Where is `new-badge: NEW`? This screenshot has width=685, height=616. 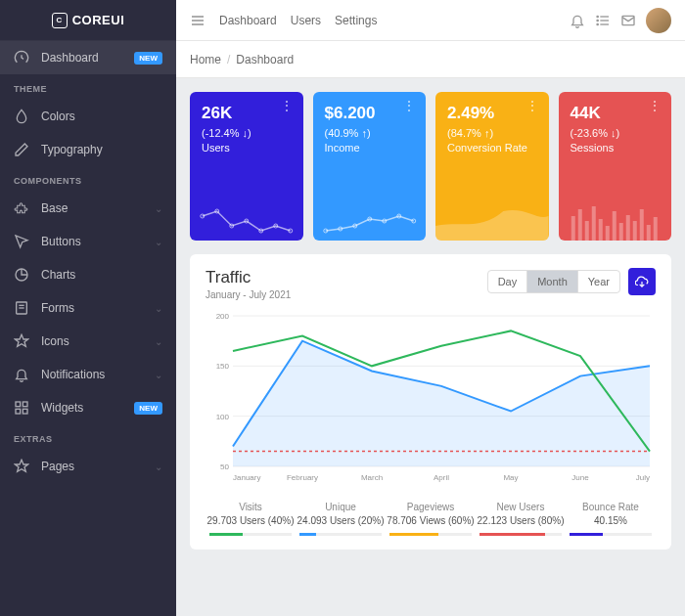 new-badge: NEW is located at coordinates (149, 59).